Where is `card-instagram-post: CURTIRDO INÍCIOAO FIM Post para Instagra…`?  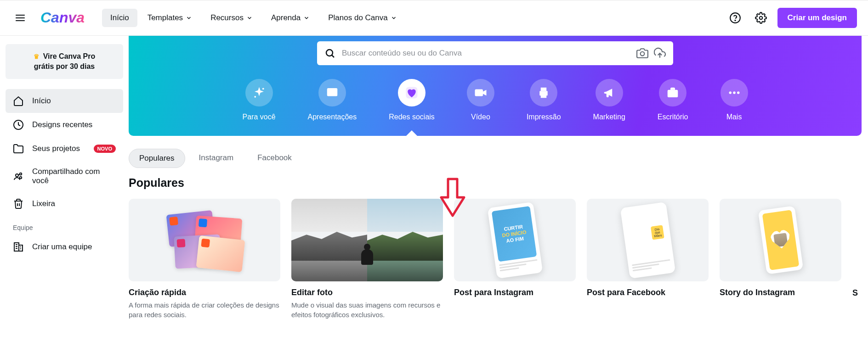 card-instagram-post: CURTIRDO INÍCIOAO FIM Post para Instagra… is located at coordinates (515, 259).